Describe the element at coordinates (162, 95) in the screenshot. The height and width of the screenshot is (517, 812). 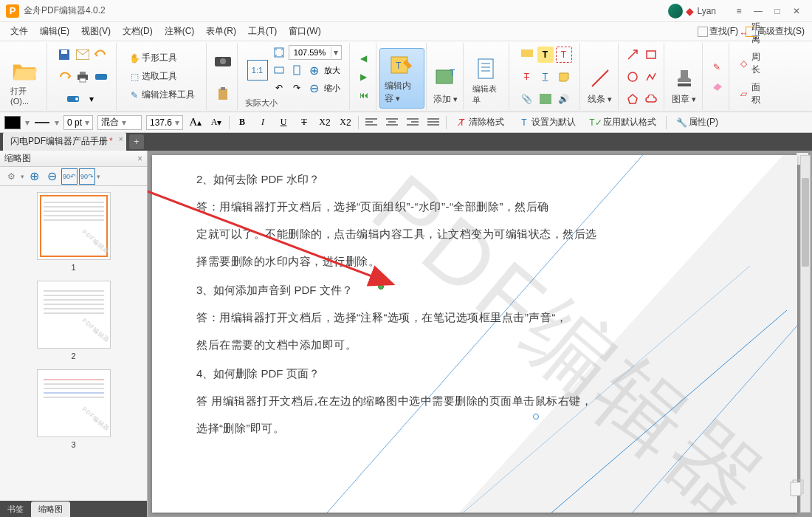
I see `edit-comment-tool: ✎编辑注释工具` at that location.